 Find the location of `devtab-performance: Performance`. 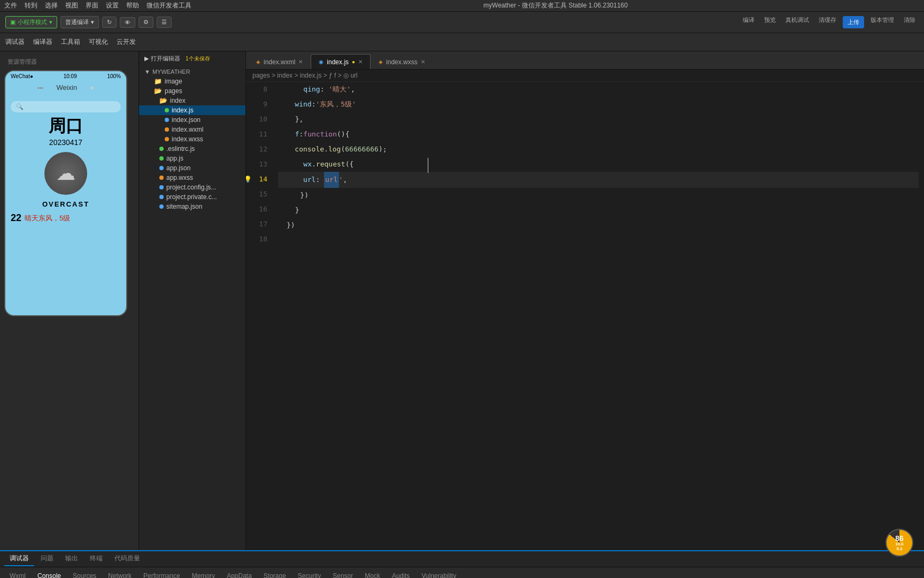

devtab-performance: Performance is located at coordinates (161, 574).